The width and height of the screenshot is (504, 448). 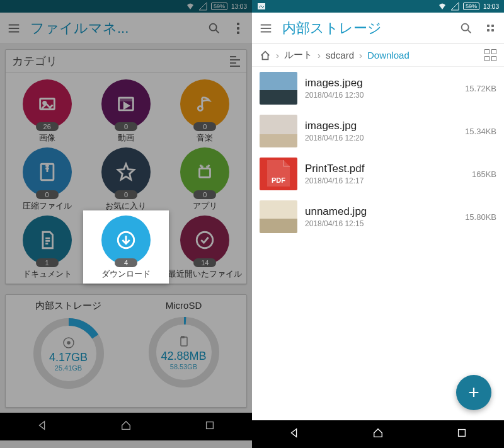 What do you see at coordinates (47, 127) in the screenshot?
I see `category-count: 26` at bounding box center [47, 127].